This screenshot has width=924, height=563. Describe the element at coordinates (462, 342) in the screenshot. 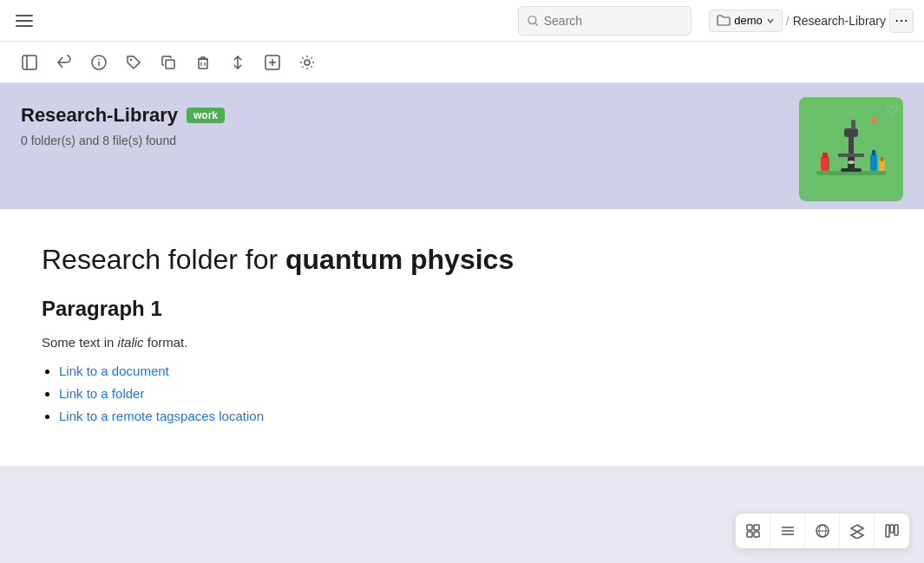

I see `content-paragraph: Some text in italic format.` at that location.